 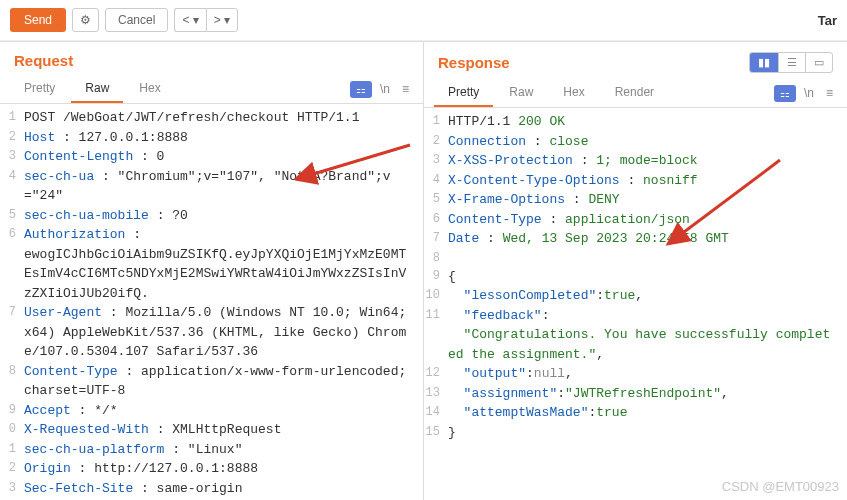 What do you see at coordinates (636, 94) in the screenshot?
I see `response-tabs: Pretty Raw Hex Render ⚏ \n ≡` at bounding box center [636, 94].